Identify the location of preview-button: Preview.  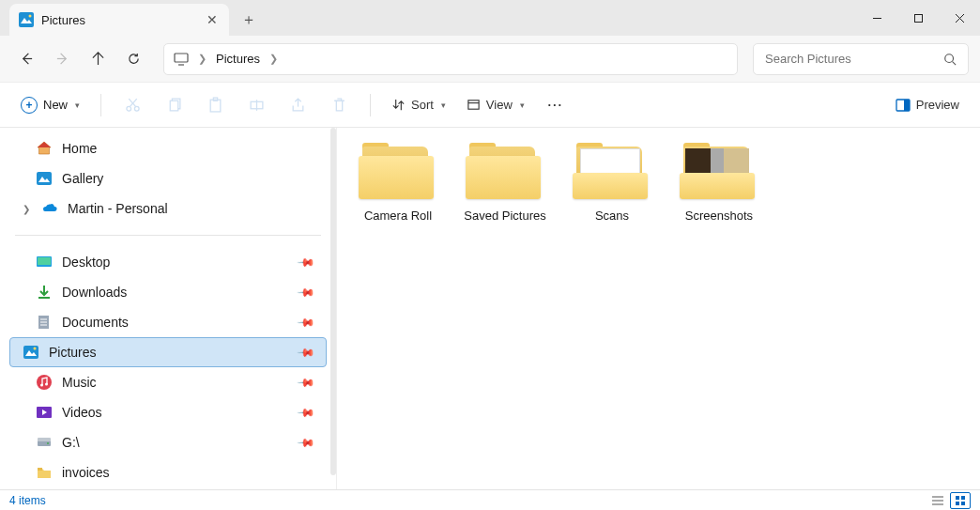
(927, 105).